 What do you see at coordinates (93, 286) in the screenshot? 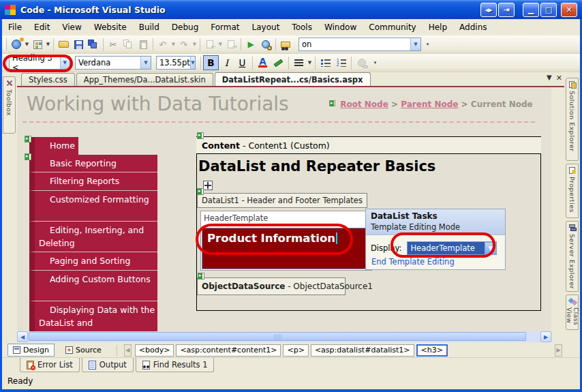
I see `nav-item-adding-custom-buttons: Adding Custom Buttons` at bounding box center [93, 286].